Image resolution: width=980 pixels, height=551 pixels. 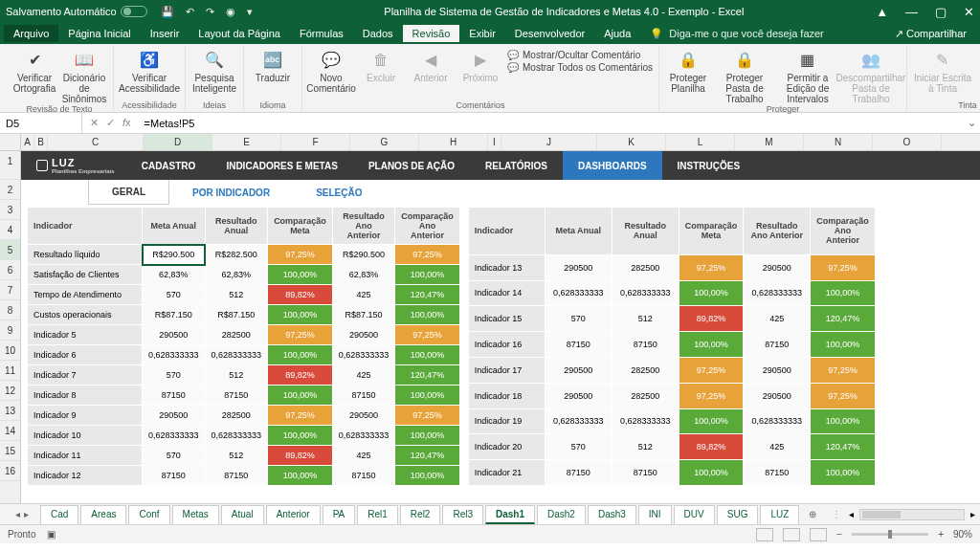 I want to click on col-header-C: C, so click(x=96, y=142).